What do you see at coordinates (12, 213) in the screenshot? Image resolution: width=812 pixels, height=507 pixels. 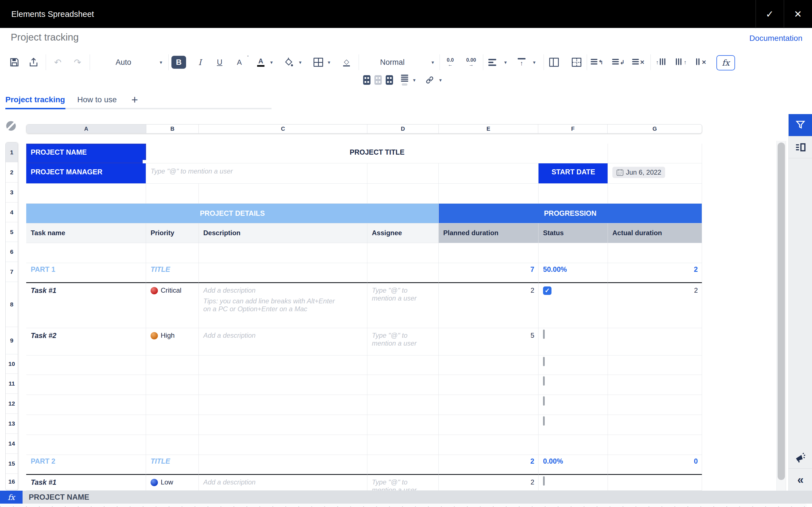 I see `row-header: 4` at bounding box center [12, 213].